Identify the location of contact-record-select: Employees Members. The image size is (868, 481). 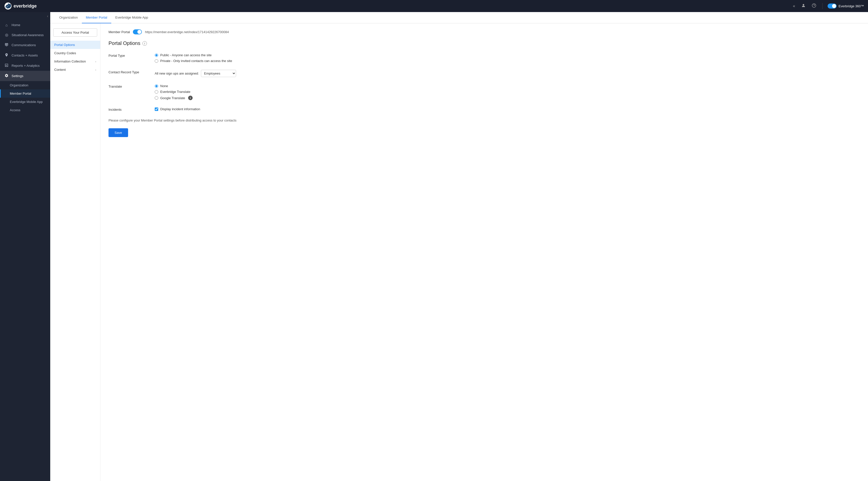
(218, 73).